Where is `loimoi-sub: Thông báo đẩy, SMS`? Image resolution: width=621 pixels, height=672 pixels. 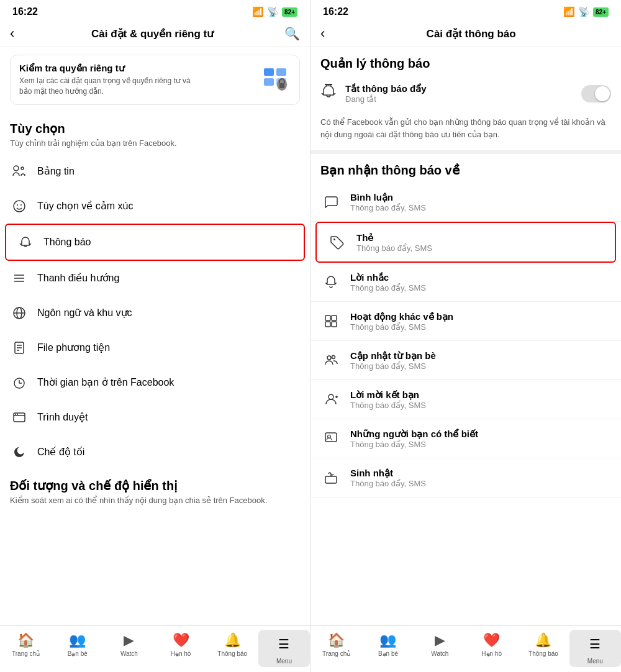 loimoi-sub: Thông báo đẩy, SMS is located at coordinates (388, 405).